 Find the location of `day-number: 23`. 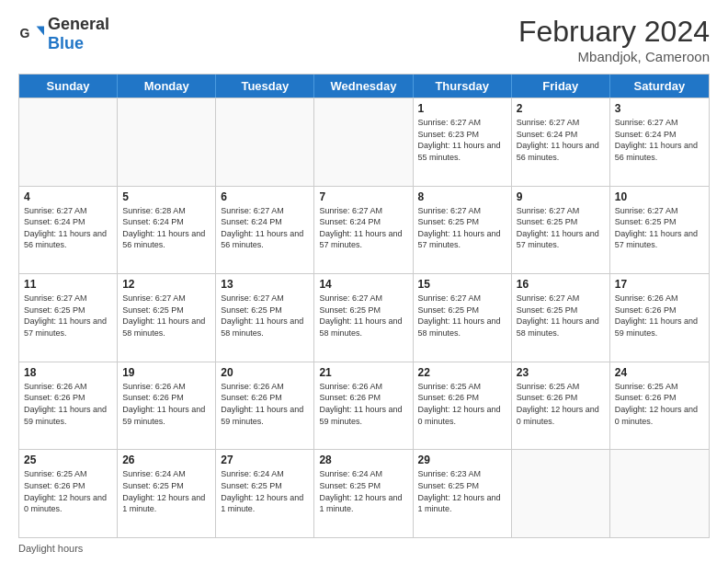

day-number: 23 is located at coordinates (561, 373).